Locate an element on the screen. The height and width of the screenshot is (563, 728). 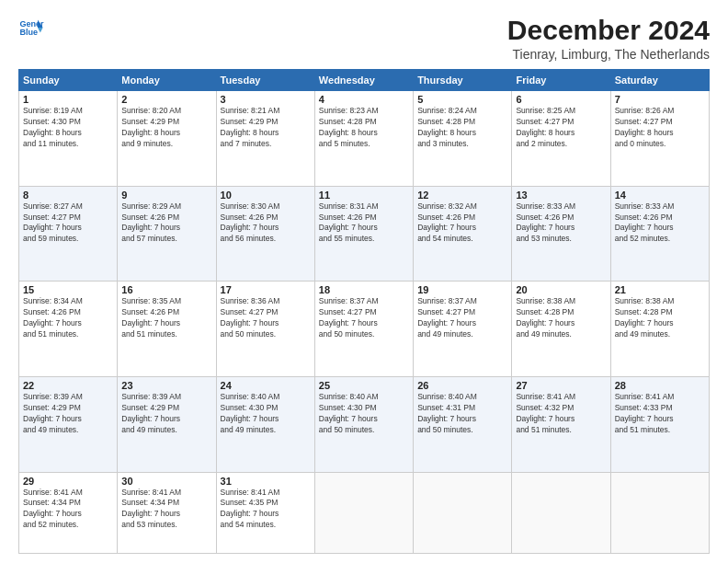
day-number: 19 is located at coordinates (462, 290).